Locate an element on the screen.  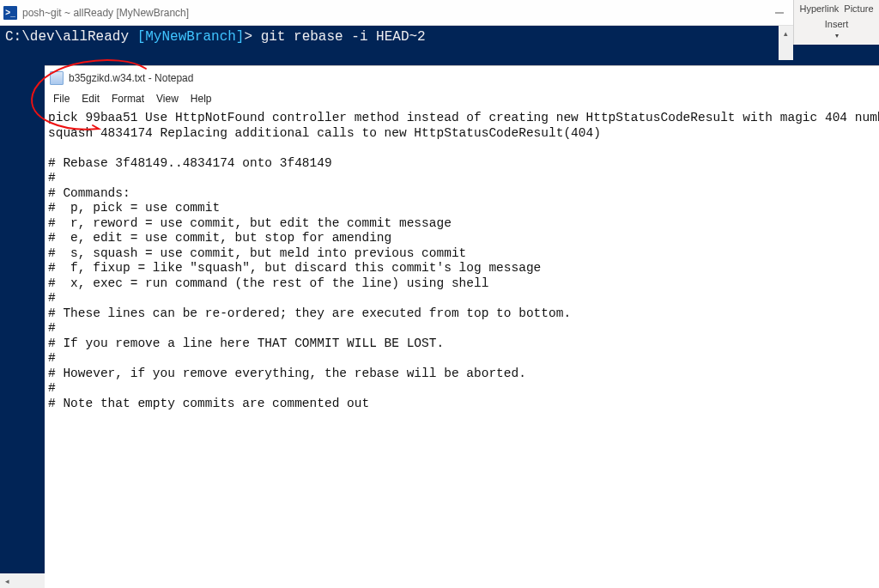
prompt-suffix: > is located at coordinates (252, 37).